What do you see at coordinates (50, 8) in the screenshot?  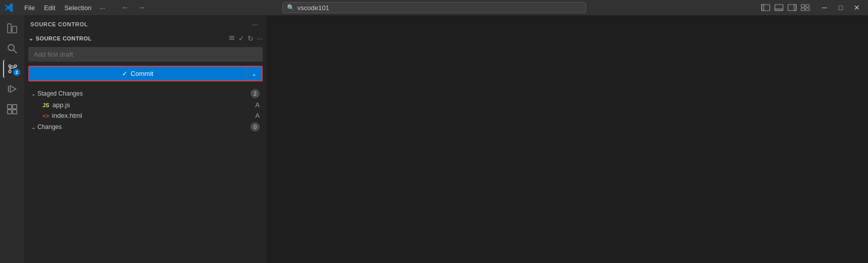 I see `edit-menu: Edit` at bounding box center [50, 8].